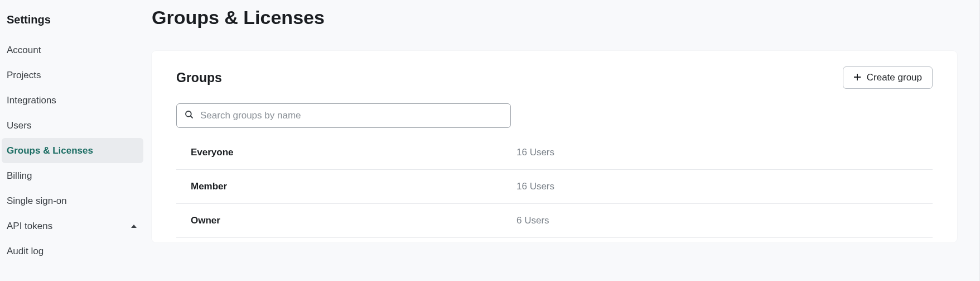 The height and width of the screenshot is (281, 980). What do you see at coordinates (354, 221) in the screenshot?
I see `group-name: Owner` at bounding box center [354, 221].